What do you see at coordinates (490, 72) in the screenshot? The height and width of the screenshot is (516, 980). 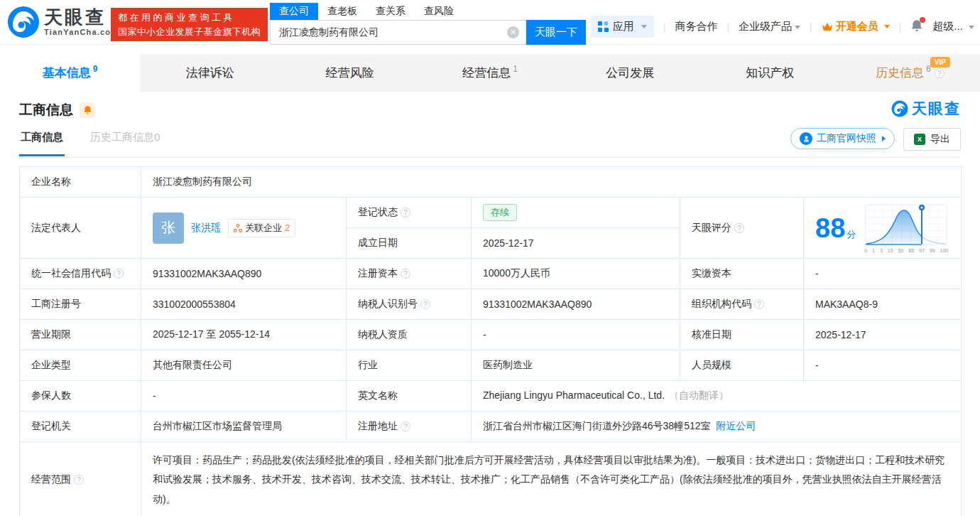 I see `company-section-tabs: 基本信息9 法律诉讼 经营风险 经营信息1 公司发展 知识产权 VIP 历史信息…` at bounding box center [490, 72].